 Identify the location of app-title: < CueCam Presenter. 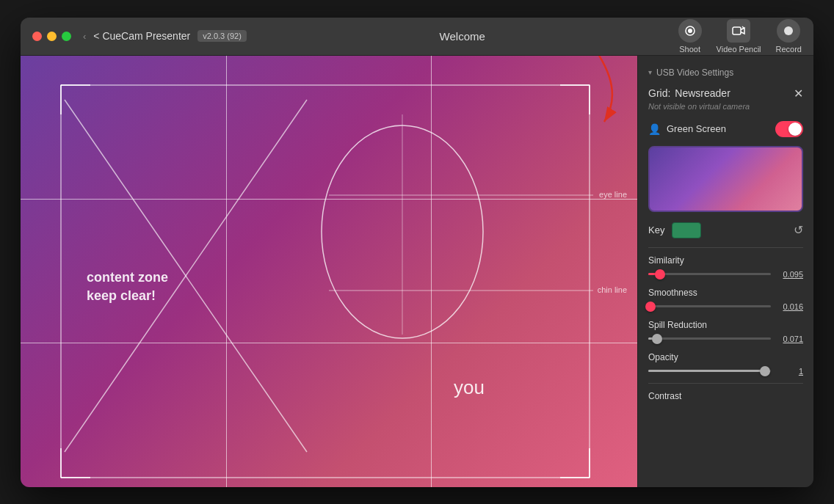
(142, 36).